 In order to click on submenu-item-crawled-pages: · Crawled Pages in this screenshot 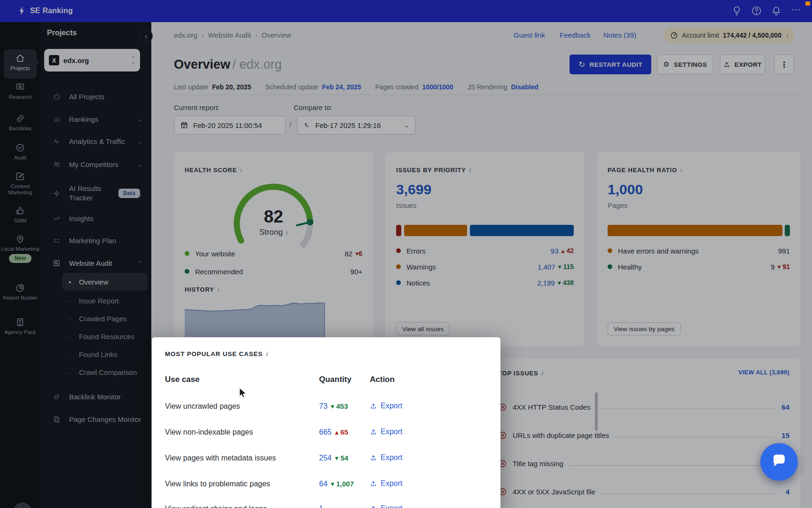, I will do `click(96, 318)`.